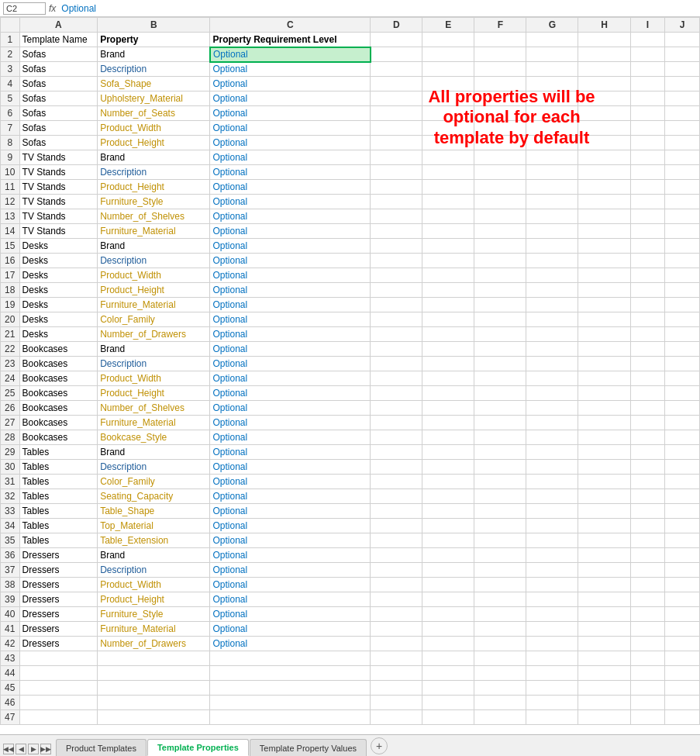  I want to click on cell-I15, so click(648, 247).